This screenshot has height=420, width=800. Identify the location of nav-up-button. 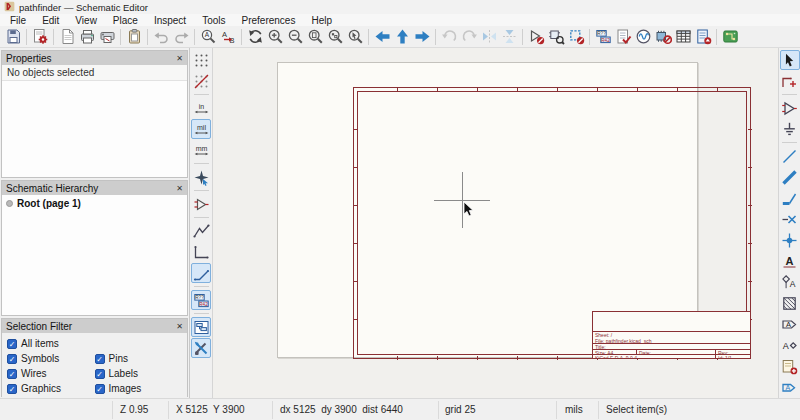
(402, 37).